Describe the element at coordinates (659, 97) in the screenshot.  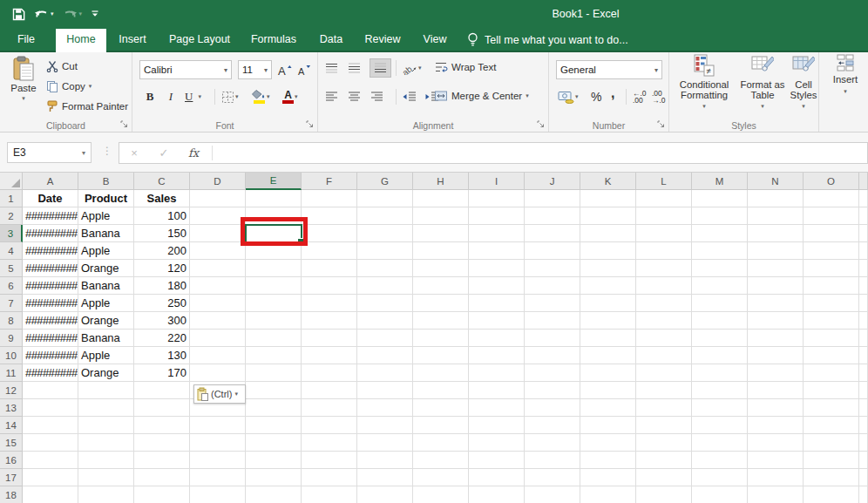
I see `decrease-decimal-button: .00→.0` at that location.